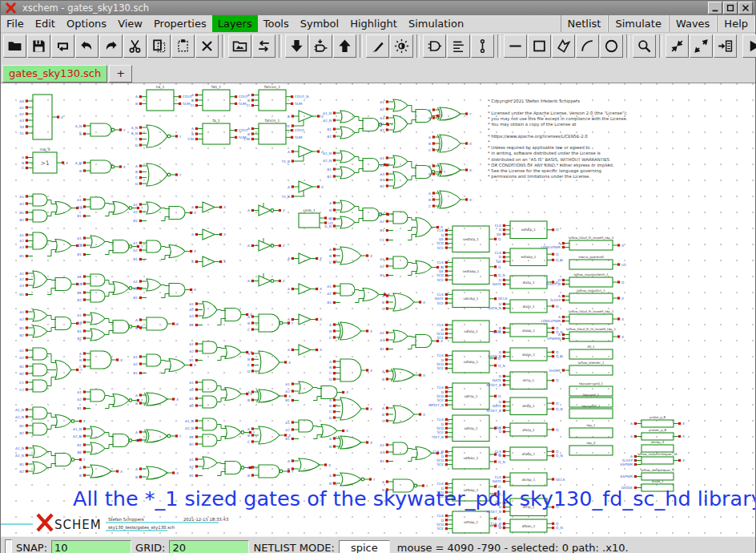  What do you see at coordinates (588, 46) in the screenshot?
I see `draw-arc-button` at bounding box center [588, 46].